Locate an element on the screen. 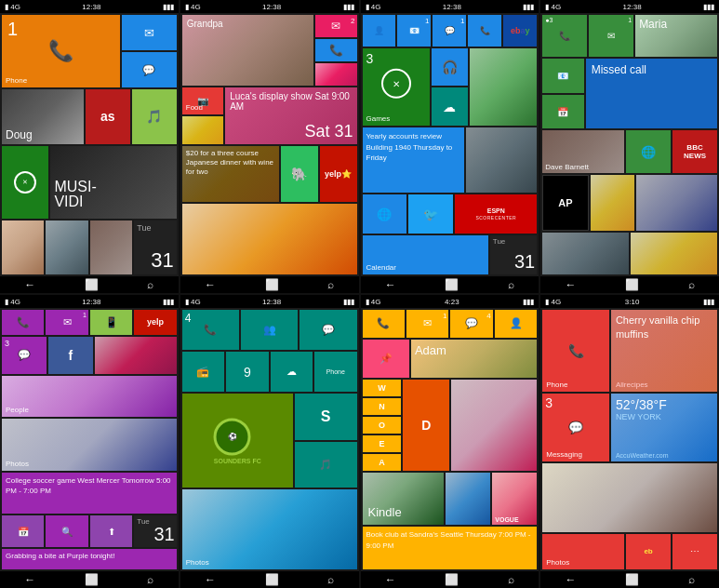 The width and height of the screenshot is (719, 588). lastfm-tile: as is located at coordinates (108, 117).